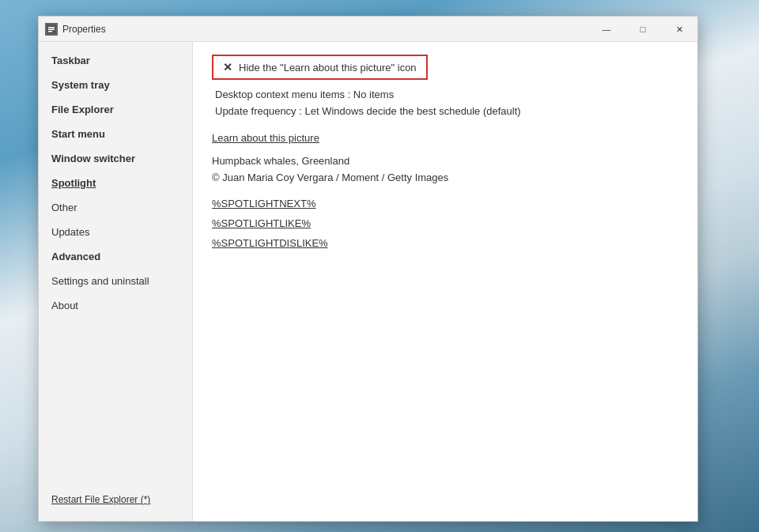  What do you see at coordinates (115, 183) in the screenshot?
I see `sidebar-items: TaskbarSystem trayFile ExplorerStart men…` at bounding box center [115, 183].